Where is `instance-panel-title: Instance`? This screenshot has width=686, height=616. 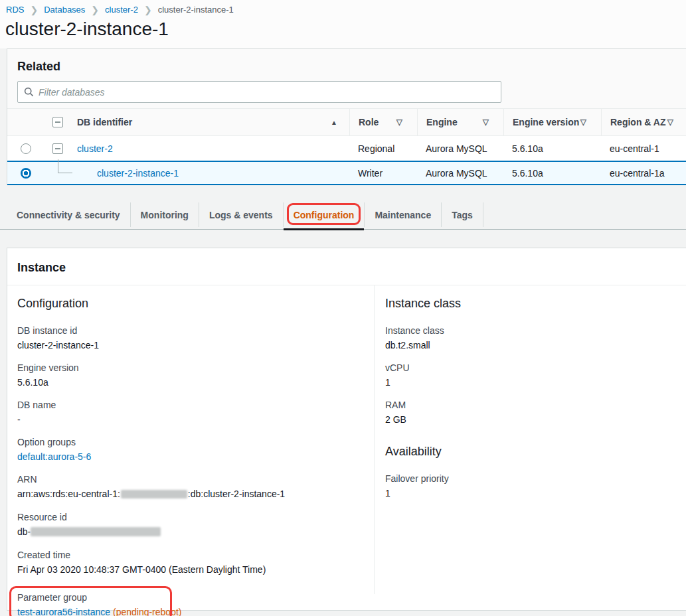
instance-panel-title: Instance is located at coordinates (41, 268).